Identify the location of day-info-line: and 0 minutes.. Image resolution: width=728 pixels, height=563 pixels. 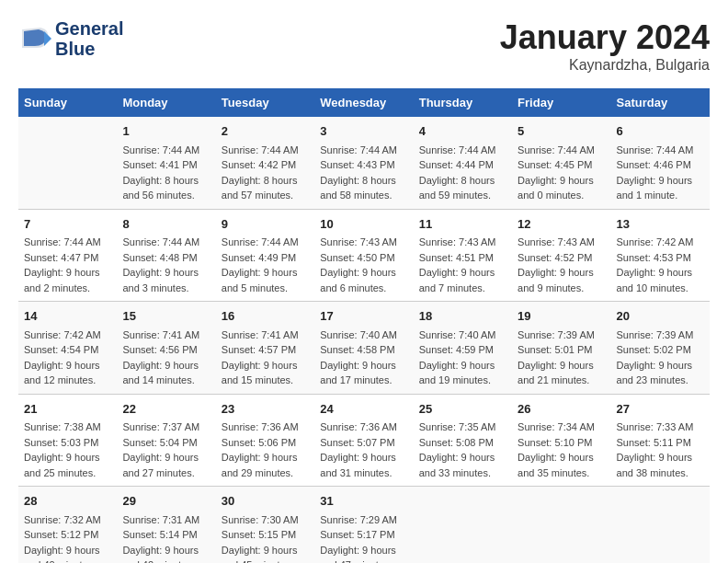
(561, 195).